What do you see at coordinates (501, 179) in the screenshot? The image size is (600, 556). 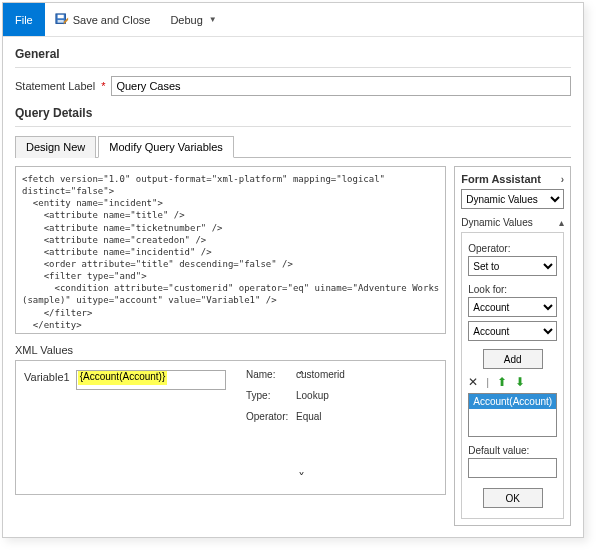 I see `form-assistant-title: Form Assistant` at bounding box center [501, 179].